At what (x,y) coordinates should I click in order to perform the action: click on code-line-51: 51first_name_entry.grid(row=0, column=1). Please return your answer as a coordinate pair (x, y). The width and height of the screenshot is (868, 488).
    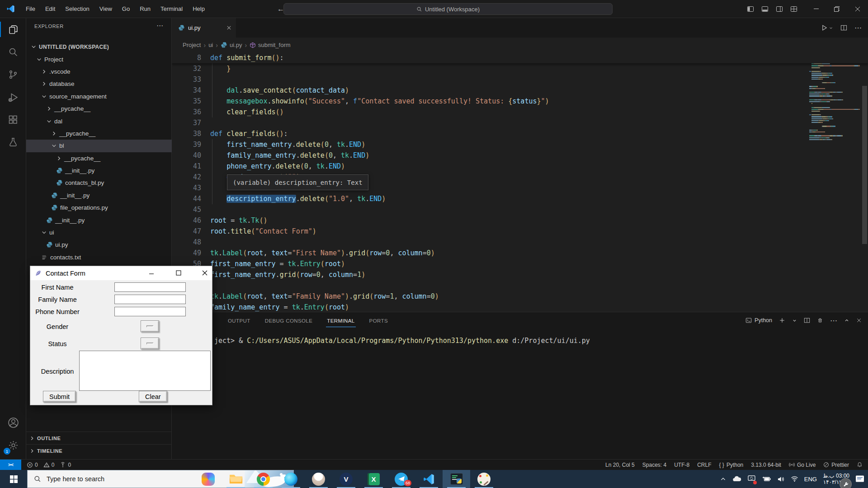
    Looking at the image, I should click on (520, 275).